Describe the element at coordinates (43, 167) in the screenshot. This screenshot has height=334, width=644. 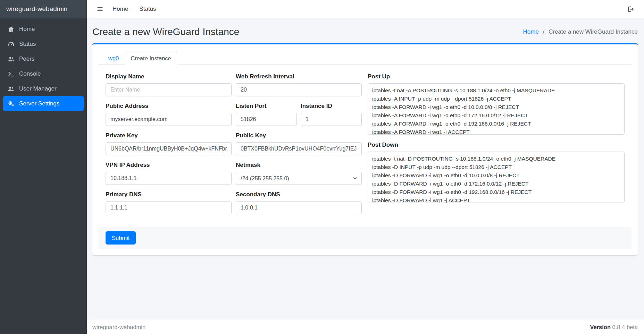
I see `sidebar: wireguard-webadmin Home Status Peers` at that location.